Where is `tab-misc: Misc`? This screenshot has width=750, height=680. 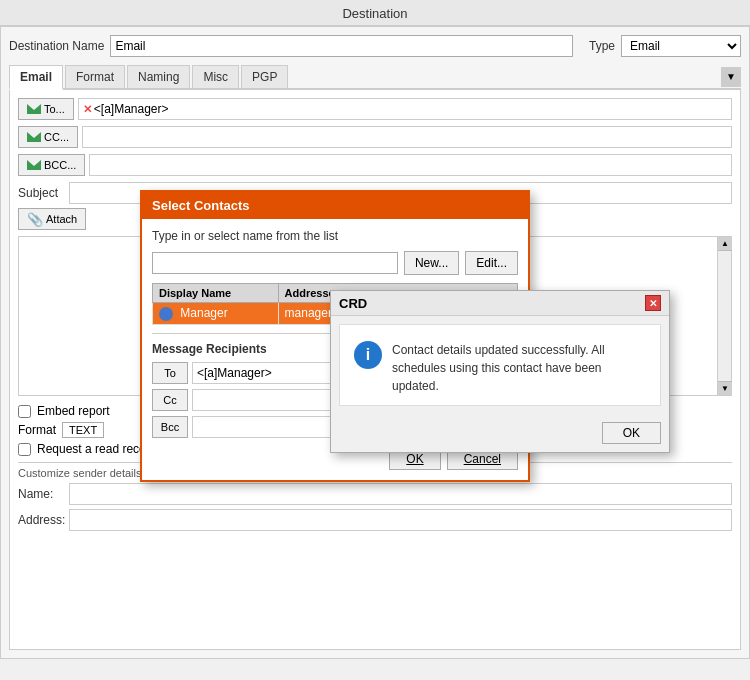
tab-misc: Misc is located at coordinates (216, 76).